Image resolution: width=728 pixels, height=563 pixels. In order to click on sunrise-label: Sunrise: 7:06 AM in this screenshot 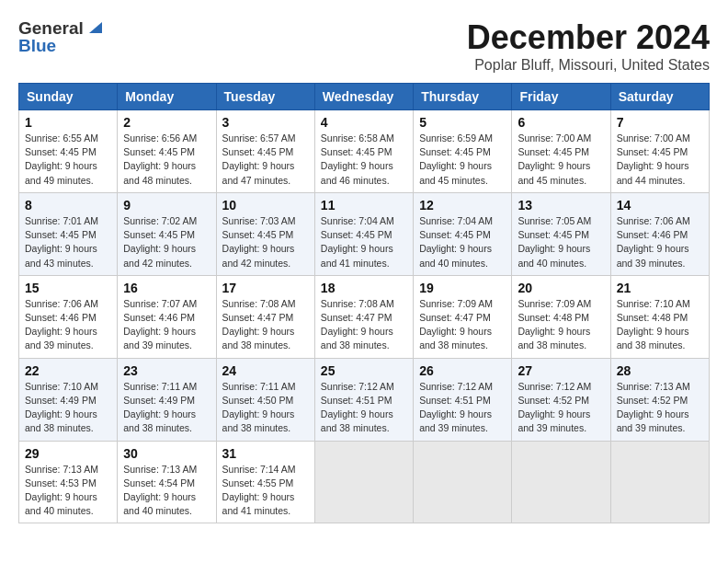, I will do `click(654, 221)`.